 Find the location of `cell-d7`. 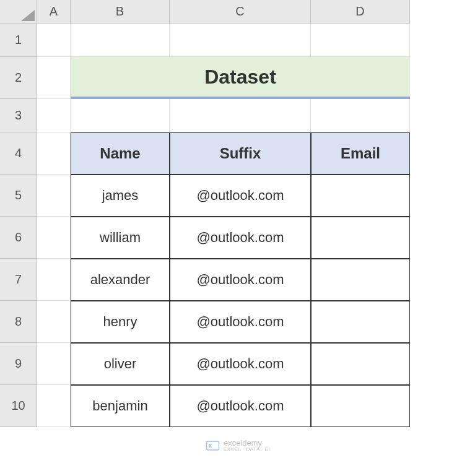

cell-d7 is located at coordinates (360, 280).